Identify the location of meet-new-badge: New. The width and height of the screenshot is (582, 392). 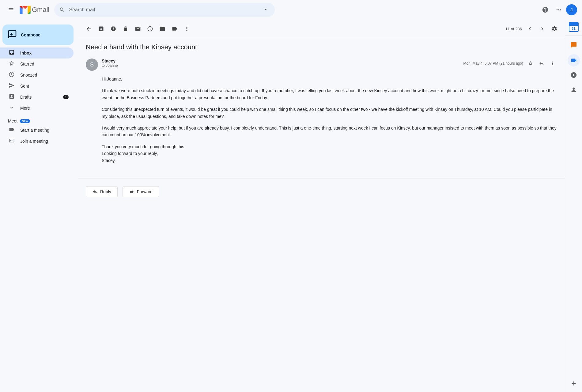
(25, 121).